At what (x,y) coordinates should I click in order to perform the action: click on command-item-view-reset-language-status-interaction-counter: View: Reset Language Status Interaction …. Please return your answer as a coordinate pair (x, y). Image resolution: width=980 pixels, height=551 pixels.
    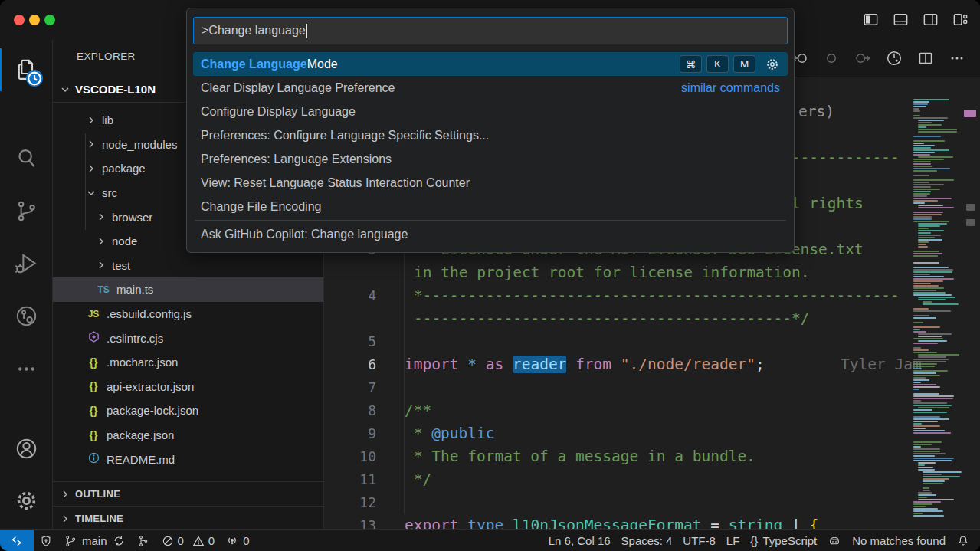
    Looking at the image, I should click on (490, 182).